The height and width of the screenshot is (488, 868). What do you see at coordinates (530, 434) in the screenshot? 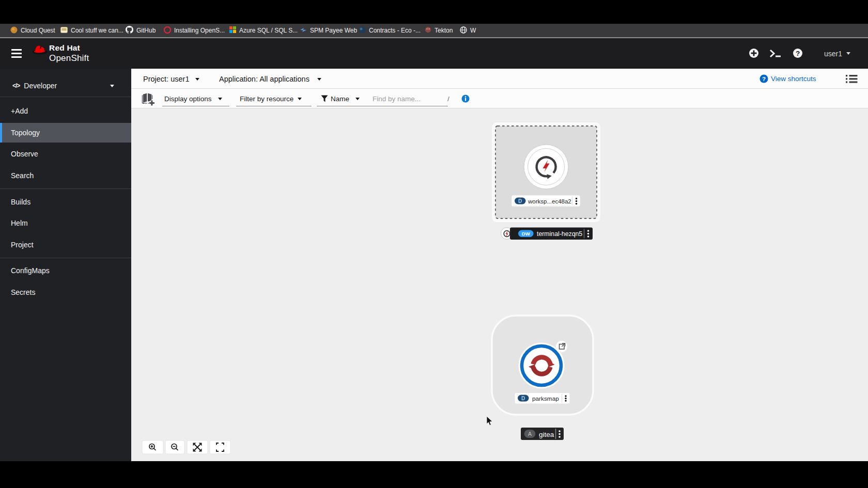
I see `svg-text: A` at bounding box center [530, 434].